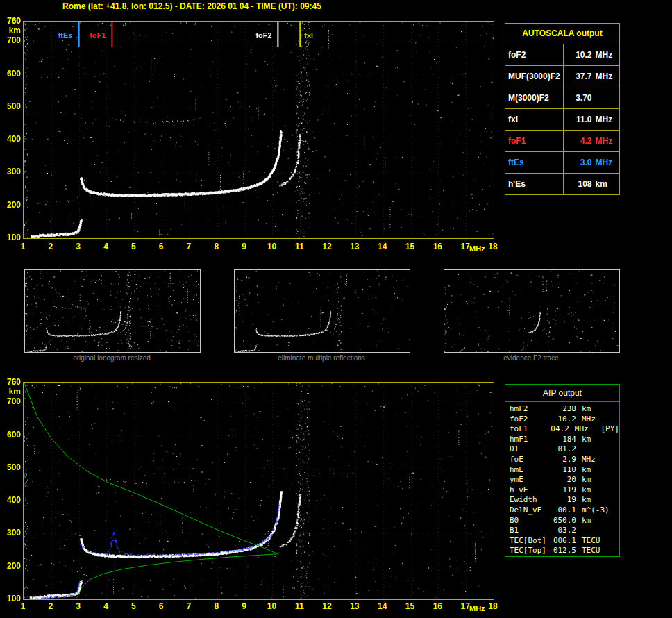 The height and width of the screenshot is (618, 672). I want to click on aip-param-value: 238, so click(564, 410).